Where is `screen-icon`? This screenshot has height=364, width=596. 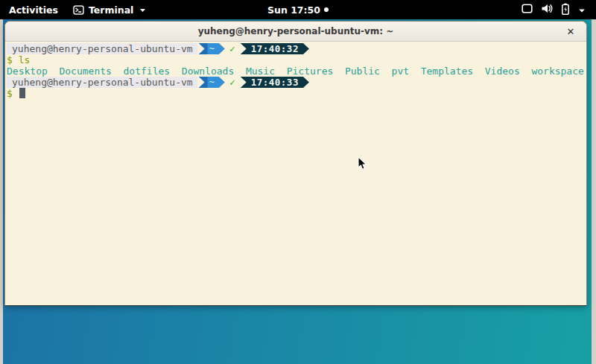 screen-icon is located at coordinates (527, 10).